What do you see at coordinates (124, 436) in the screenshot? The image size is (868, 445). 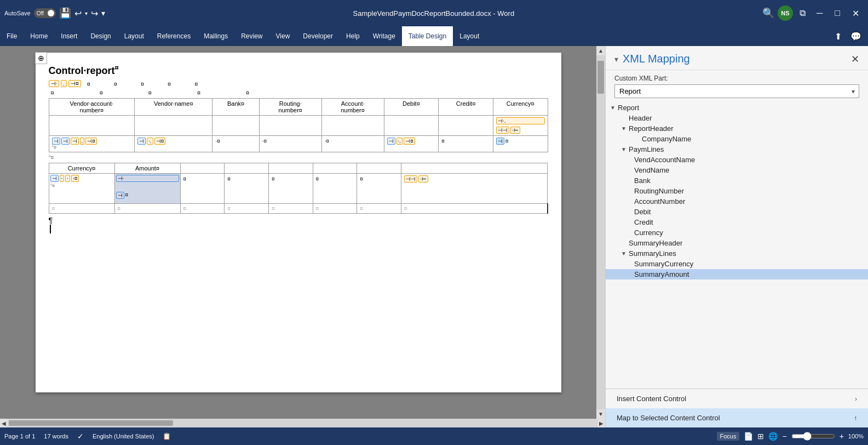 I see `language: English (United States)` at bounding box center [124, 436].